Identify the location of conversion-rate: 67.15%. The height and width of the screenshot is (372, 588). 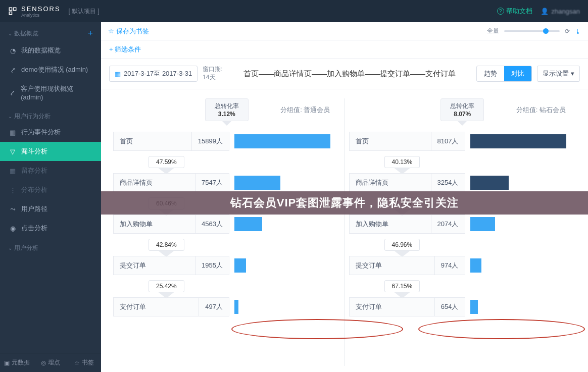
(402, 286).